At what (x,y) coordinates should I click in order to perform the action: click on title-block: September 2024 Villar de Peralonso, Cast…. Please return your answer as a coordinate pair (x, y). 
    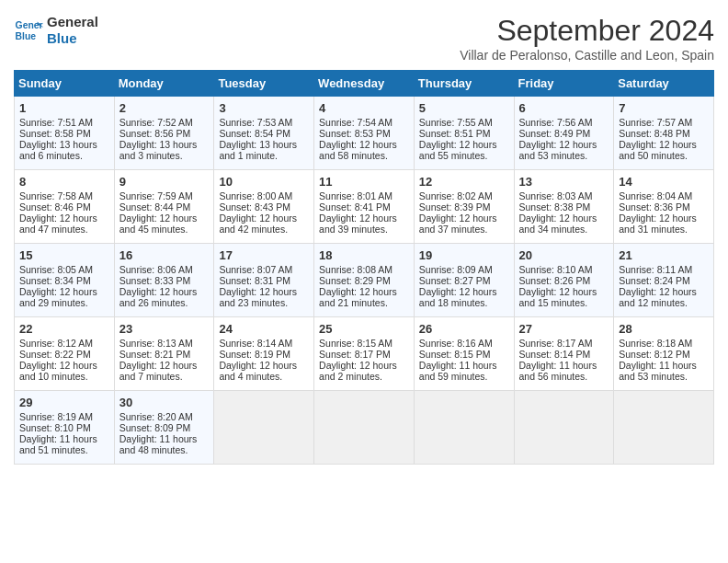
    Looking at the image, I should click on (586, 39).